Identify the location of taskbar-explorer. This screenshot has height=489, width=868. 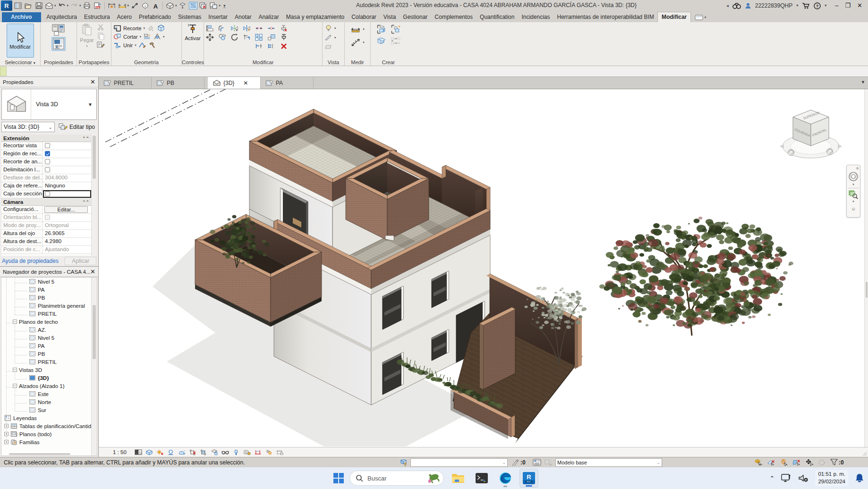
(458, 478).